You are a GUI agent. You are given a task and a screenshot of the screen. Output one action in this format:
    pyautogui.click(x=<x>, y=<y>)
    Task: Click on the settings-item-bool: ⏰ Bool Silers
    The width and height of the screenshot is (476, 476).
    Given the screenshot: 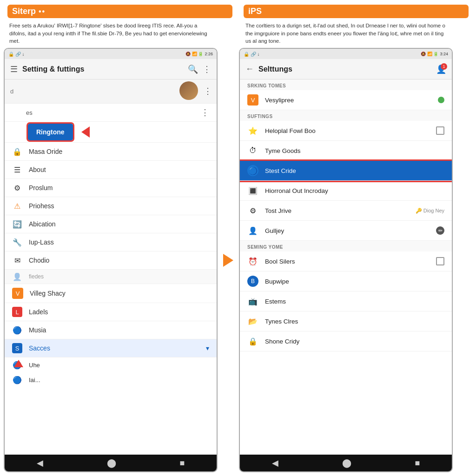 What is the action you would take?
    pyautogui.click(x=346, y=261)
    